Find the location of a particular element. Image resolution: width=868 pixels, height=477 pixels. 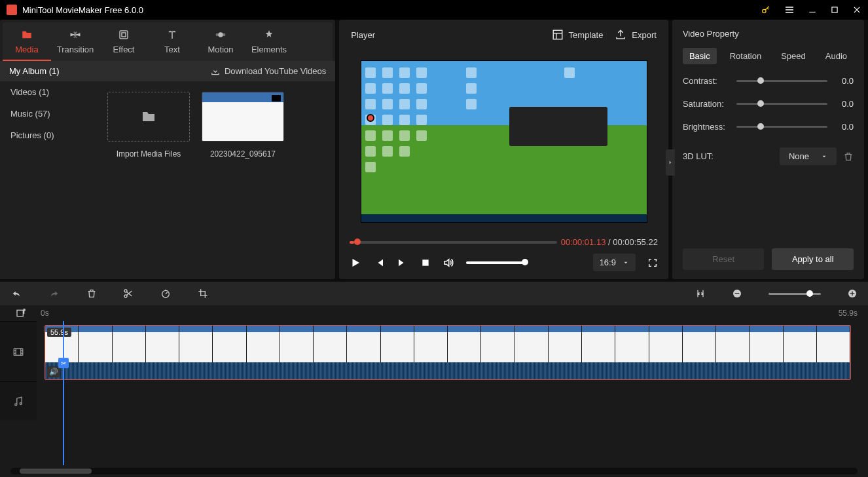

download-youtube-button: Download YouTube Videos is located at coordinates (268, 71).